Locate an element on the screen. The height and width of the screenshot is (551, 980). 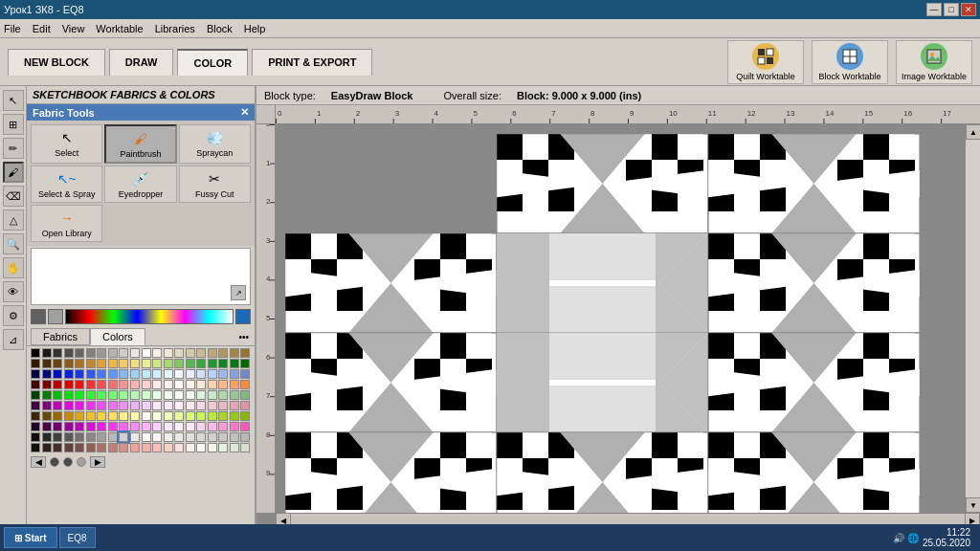
tool-spraycan: 💨 Spraycan is located at coordinates (214, 143).